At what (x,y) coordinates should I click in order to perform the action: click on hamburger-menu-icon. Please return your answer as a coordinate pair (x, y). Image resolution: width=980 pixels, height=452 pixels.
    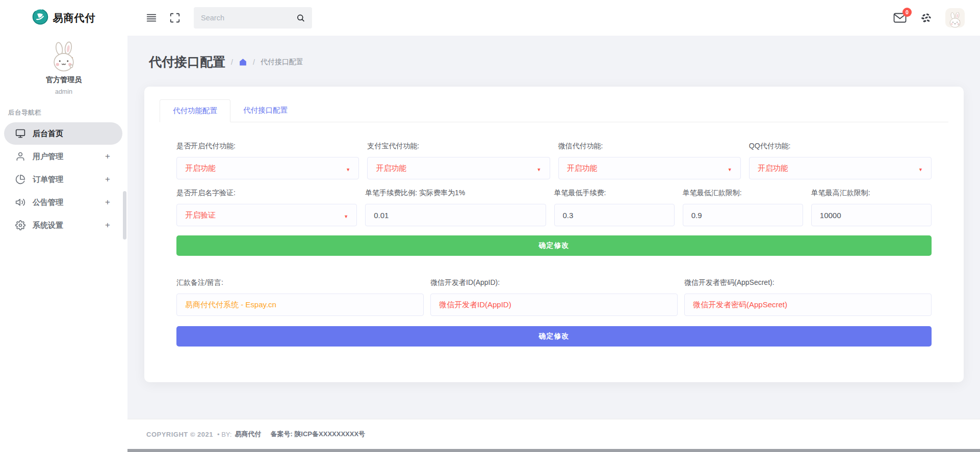
    Looking at the image, I should click on (151, 18).